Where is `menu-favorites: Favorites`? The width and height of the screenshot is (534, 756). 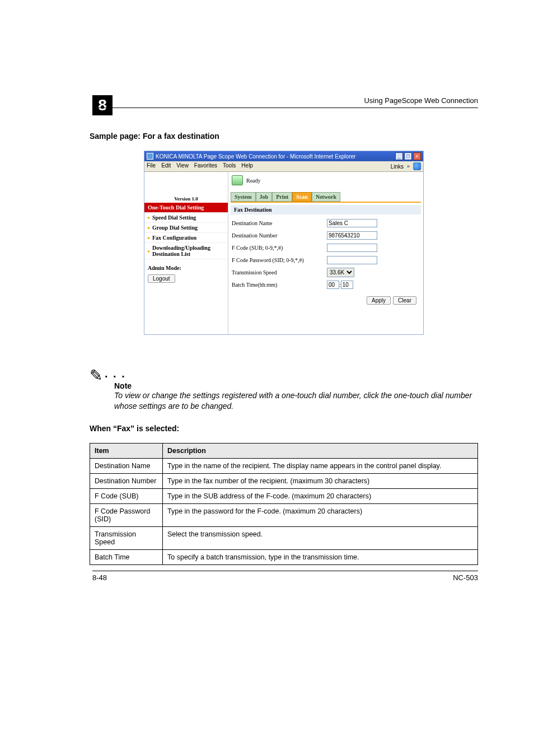
menu-favorites: Favorites is located at coordinates (206, 166).